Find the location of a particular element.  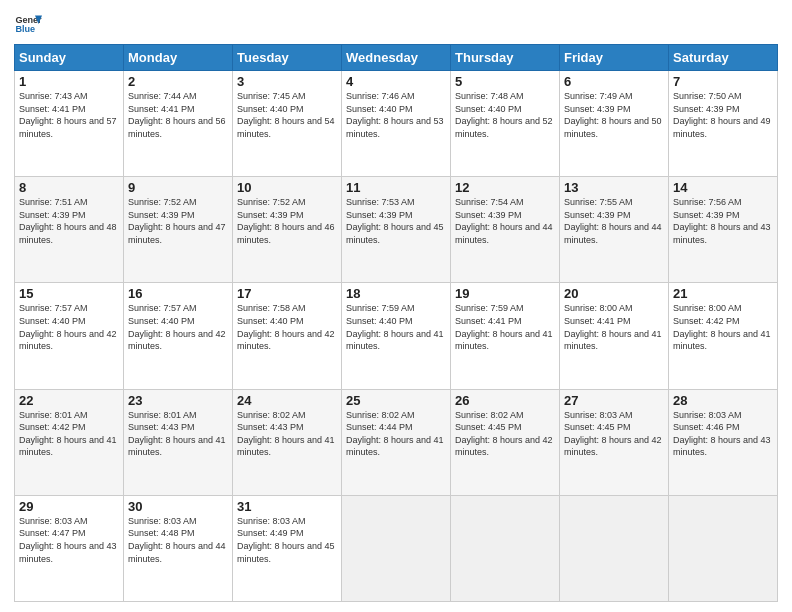

day-number: 2 is located at coordinates (178, 82).